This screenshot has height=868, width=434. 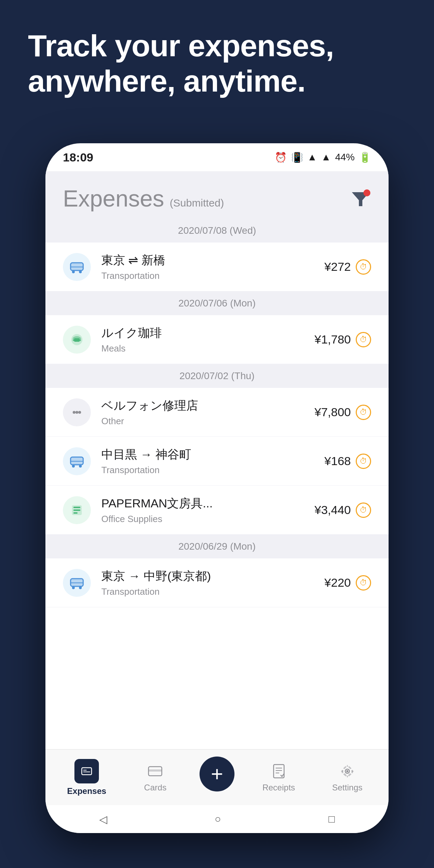 I want to click on alarm-icon: ⏰, so click(x=281, y=157).